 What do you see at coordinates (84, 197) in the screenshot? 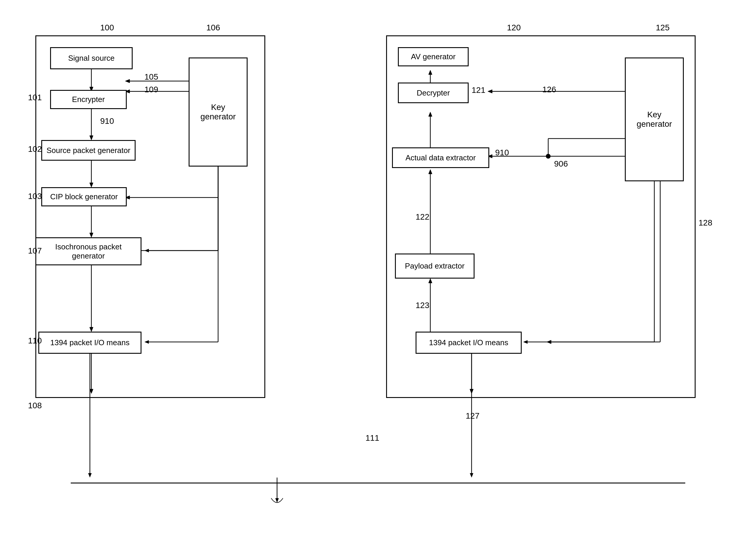
I see `cip-block-gen-block: CIP block generator` at bounding box center [84, 197].